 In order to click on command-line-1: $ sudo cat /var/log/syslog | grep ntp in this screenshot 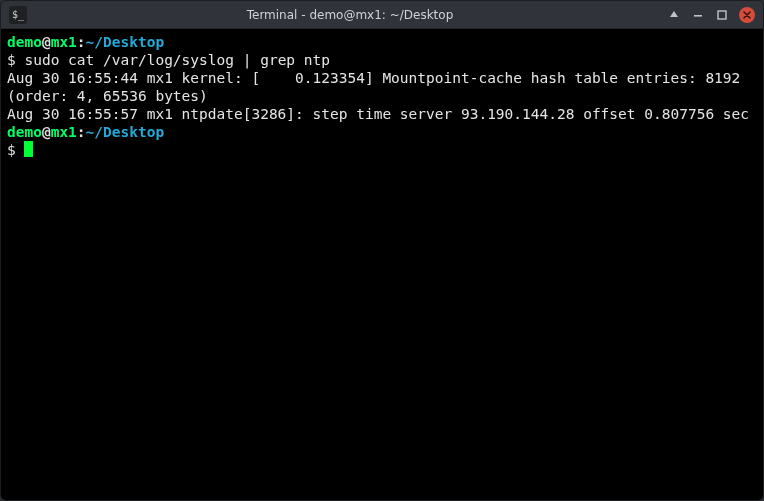, I will do `click(382, 60)`.